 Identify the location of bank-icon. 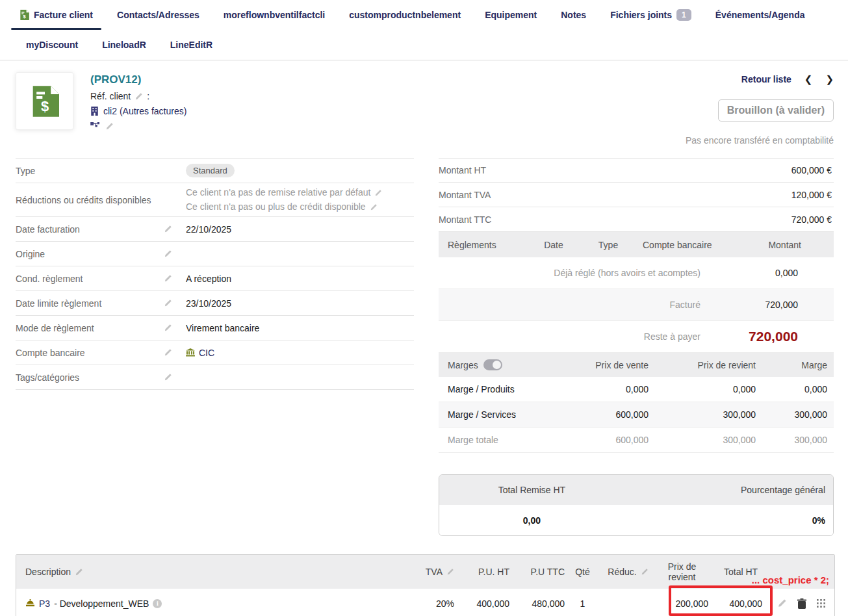
(190, 352).